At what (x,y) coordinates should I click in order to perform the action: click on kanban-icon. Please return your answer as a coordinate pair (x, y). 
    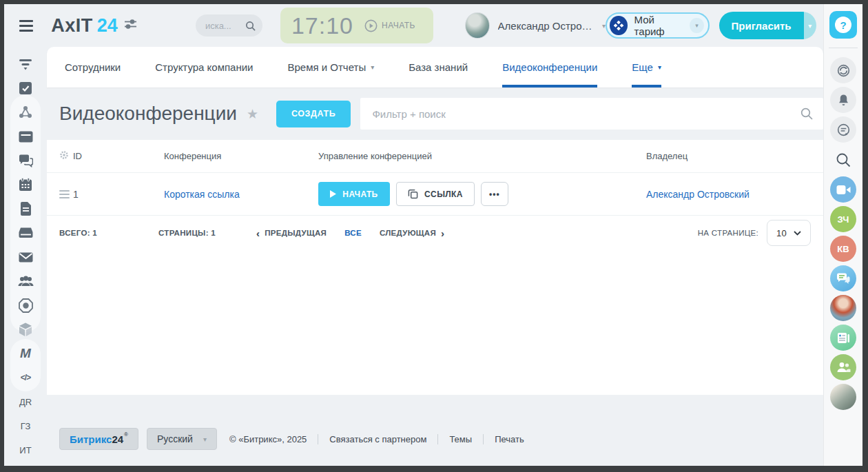
    Looking at the image, I should click on (25, 136).